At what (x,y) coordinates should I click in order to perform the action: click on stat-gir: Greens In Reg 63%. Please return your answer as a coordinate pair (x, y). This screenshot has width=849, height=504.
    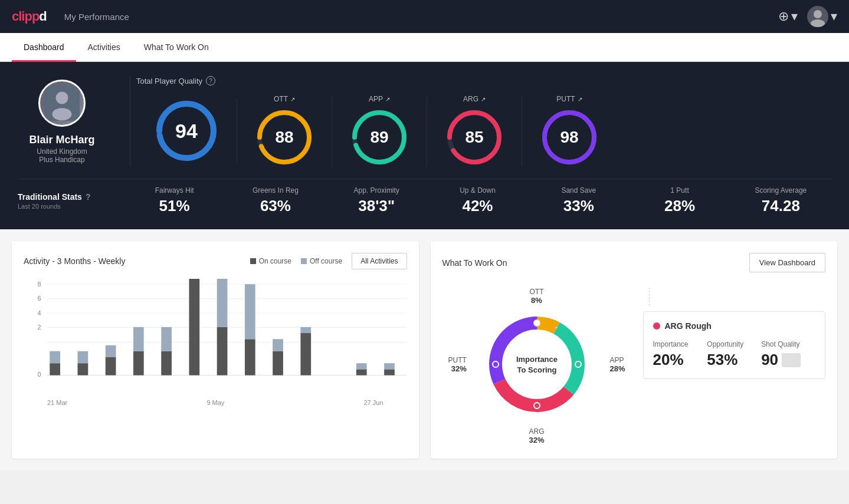
    Looking at the image, I should click on (275, 200).